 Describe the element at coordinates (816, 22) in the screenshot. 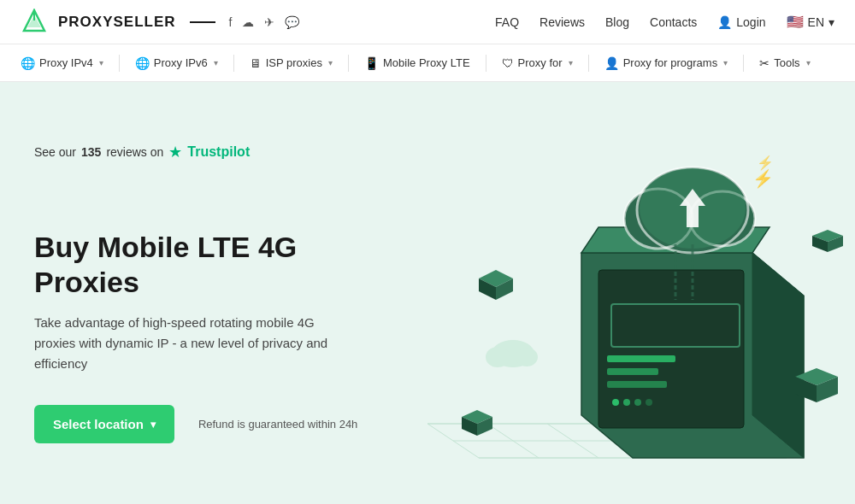

I see `lang-label: EN` at that location.